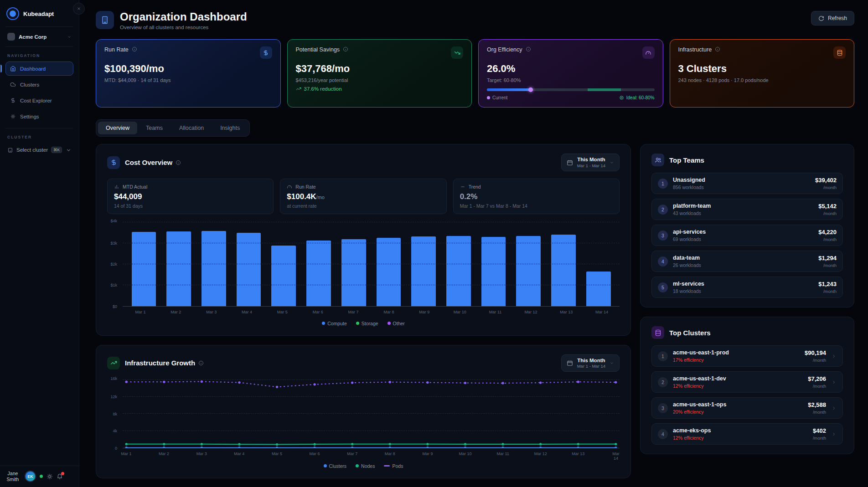 The image size is (868, 487). Describe the element at coordinates (747, 382) in the screenshot. I see `cluster-row-item: 2acme-us-east-1-dev12% efficiency$7,206/…` at that location.